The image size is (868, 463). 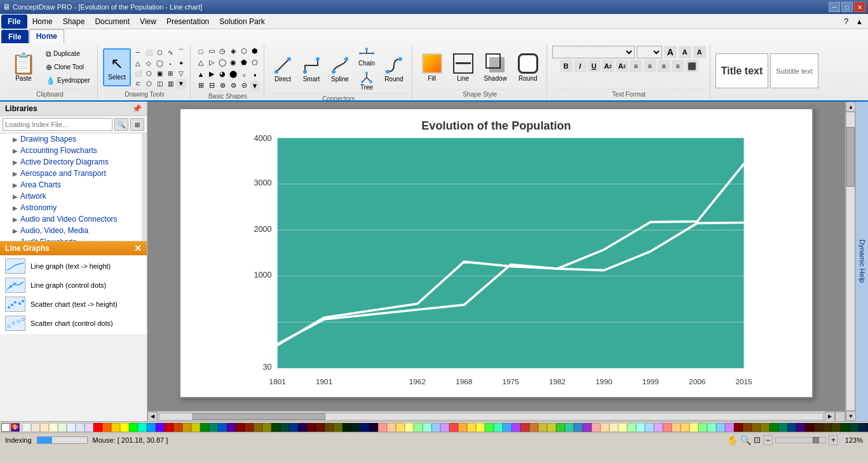 What do you see at coordinates (68, 81) in the screenshot?
I see `eyedropper-btn: 💧 Eyedropper` at bounding box center [68, 81].